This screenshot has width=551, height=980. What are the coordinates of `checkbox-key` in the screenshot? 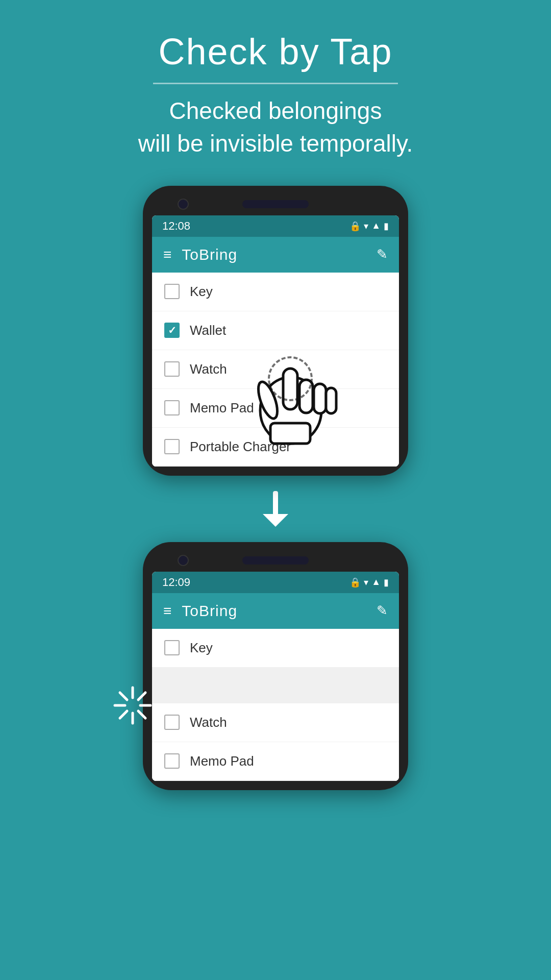 It's located at (172, 291).